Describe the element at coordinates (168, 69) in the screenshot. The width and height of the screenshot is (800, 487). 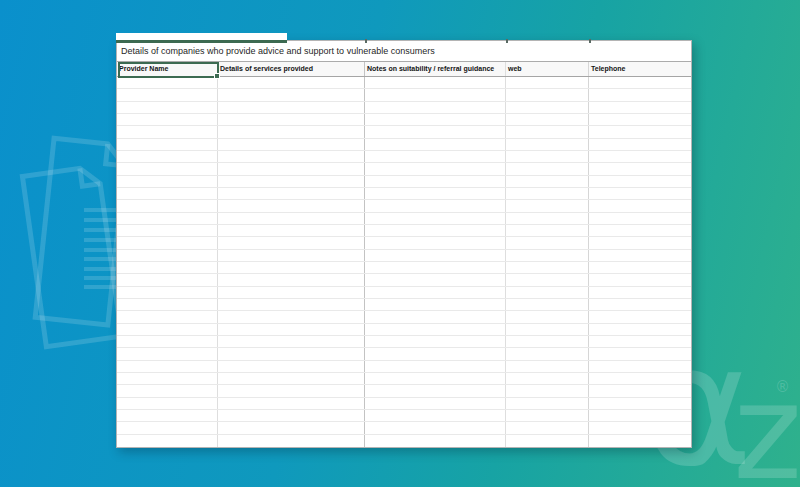
I see `column-header-provider-name: Provider Name` at that location.